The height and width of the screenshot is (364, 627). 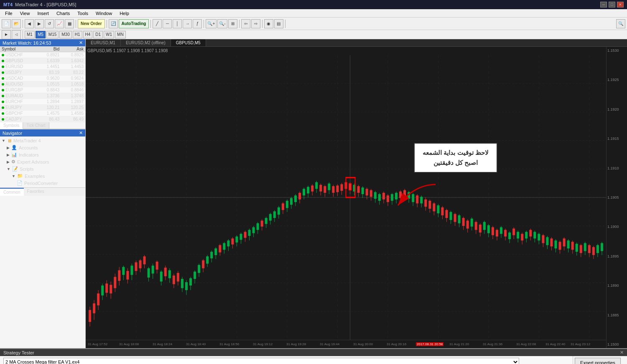 I want to click on indicator-btn: ◉, so click(x=269, y=24).